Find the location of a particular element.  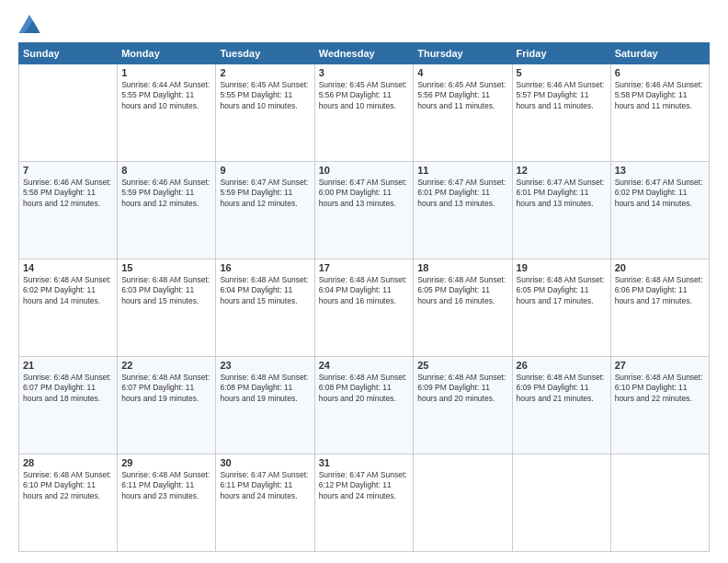

calendar-cell: 9Sunrise: 6:47 AM Sunset: 5:59 PM Daylig… is located at coordinates (265, 211).